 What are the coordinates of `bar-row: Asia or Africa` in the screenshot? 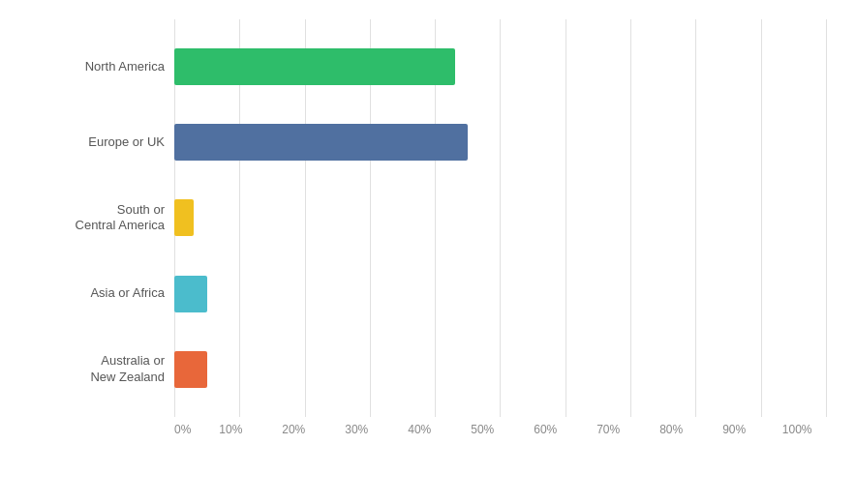 It's located at (501, 294).